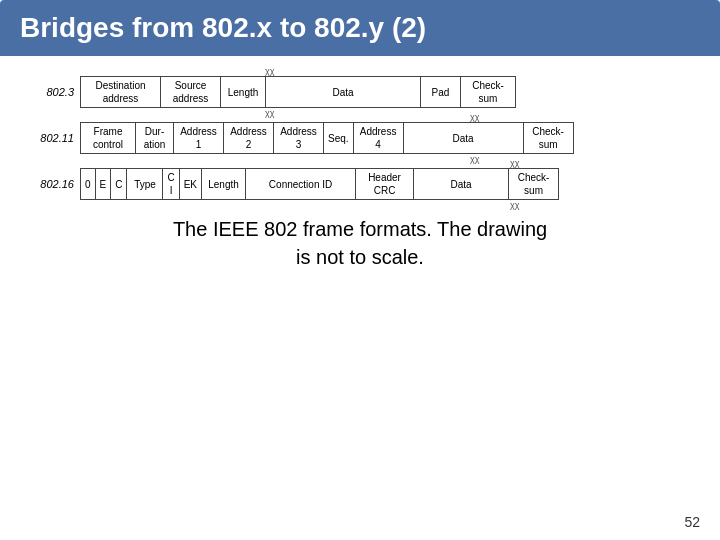 This screenshot has width=720, height=540. What do you see at coordinates (171, 184) in the screenshot?
I see `cell-CI: CI` at bounding box center [171, 184].